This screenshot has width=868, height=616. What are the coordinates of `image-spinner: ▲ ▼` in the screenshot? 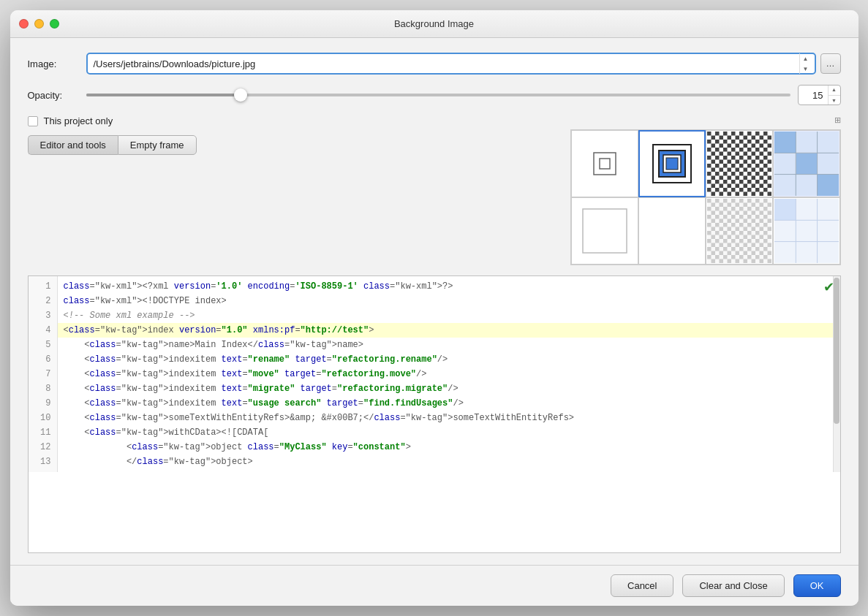 It's located at (804, 64).